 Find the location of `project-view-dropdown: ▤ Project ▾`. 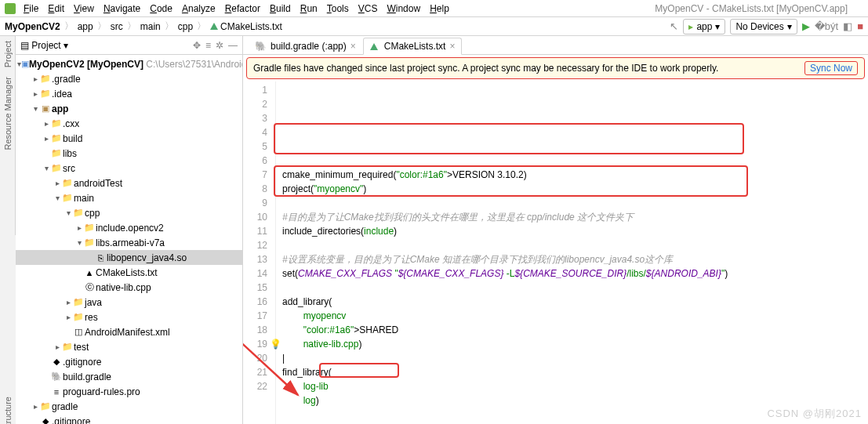

project-view-dropdown: ▤ Project ▾ is located at coordinates (44, 45).